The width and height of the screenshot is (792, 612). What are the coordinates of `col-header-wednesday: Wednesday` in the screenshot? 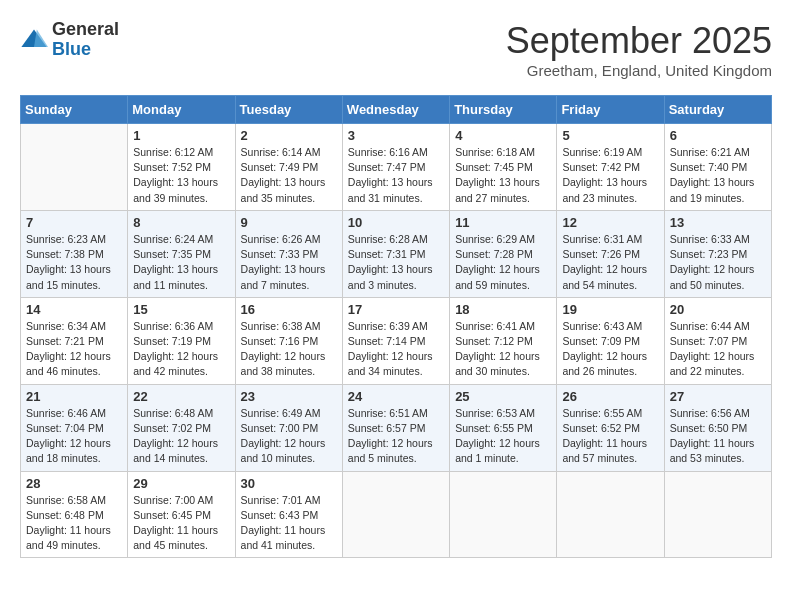 It's located at (396, 110).